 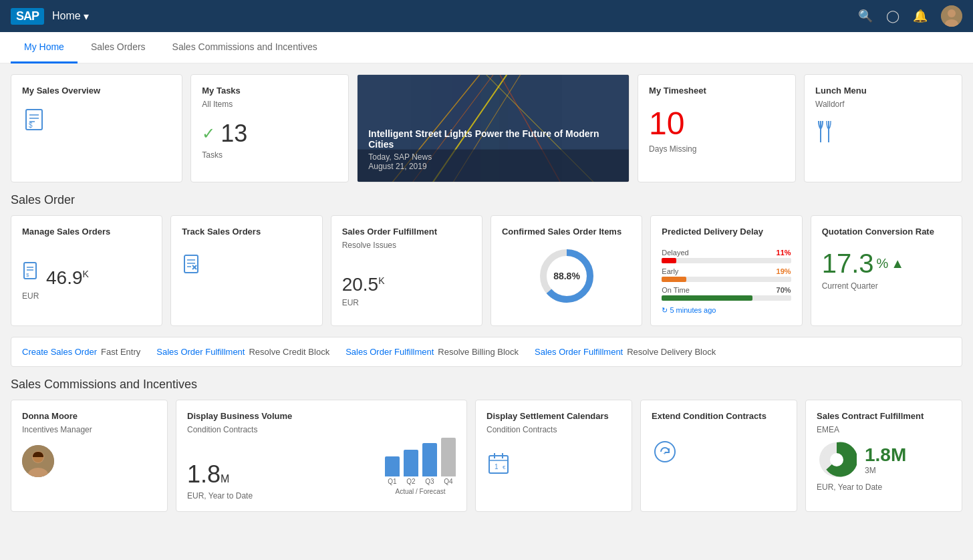 I want to click on confirmed-items-title: Confirmed Sales Order Items, so click(x=567, y=233).